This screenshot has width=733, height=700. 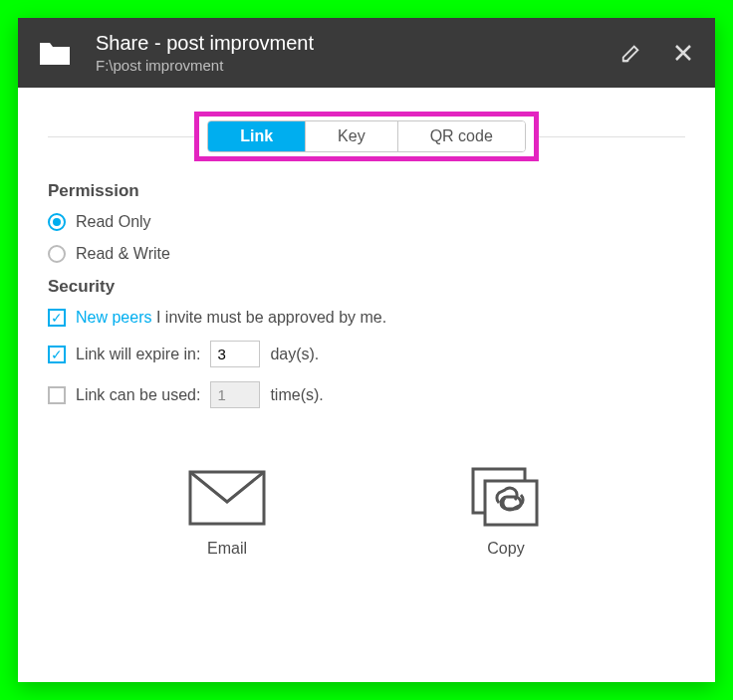 What do you see at coordinates (57, 395) in the screenshot?
I see `checkbox-uses` at bounding box center [57, 395].